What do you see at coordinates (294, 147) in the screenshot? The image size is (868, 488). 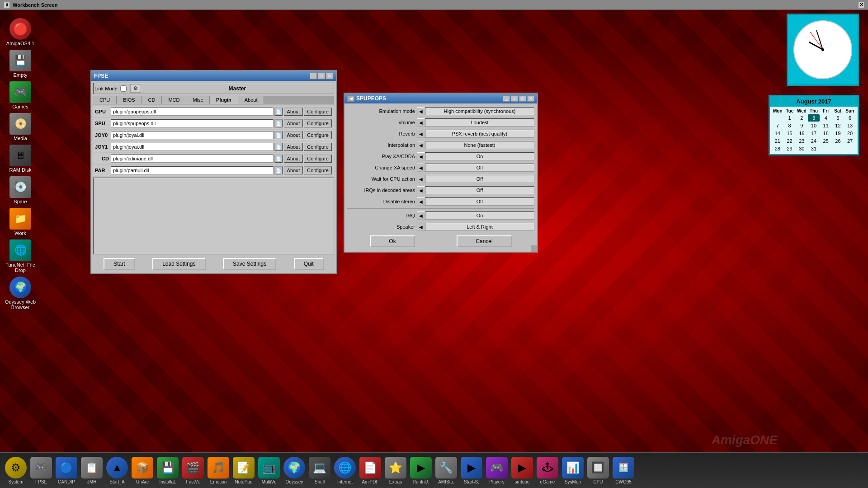 I see `plugin-about-btn-joy1: About` at bounding box center [294, 147].